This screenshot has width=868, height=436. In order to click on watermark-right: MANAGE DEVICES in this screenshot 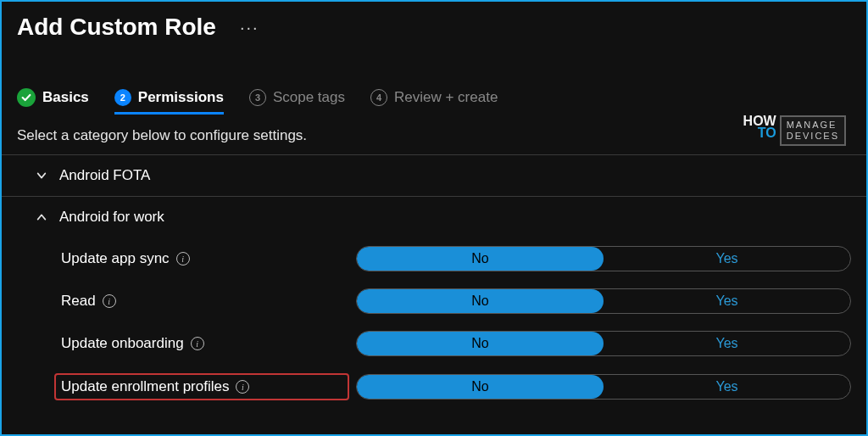, I will do `click(813, 131)`.